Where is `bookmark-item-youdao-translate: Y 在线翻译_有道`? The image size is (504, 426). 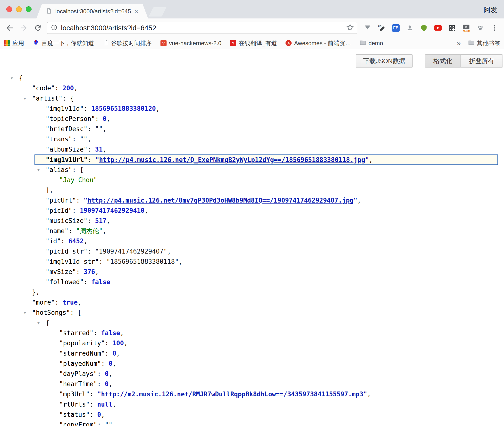 bookmark-item-youdao-translate: Y 在线翻译_有道 is located at coordinates (253, 43).